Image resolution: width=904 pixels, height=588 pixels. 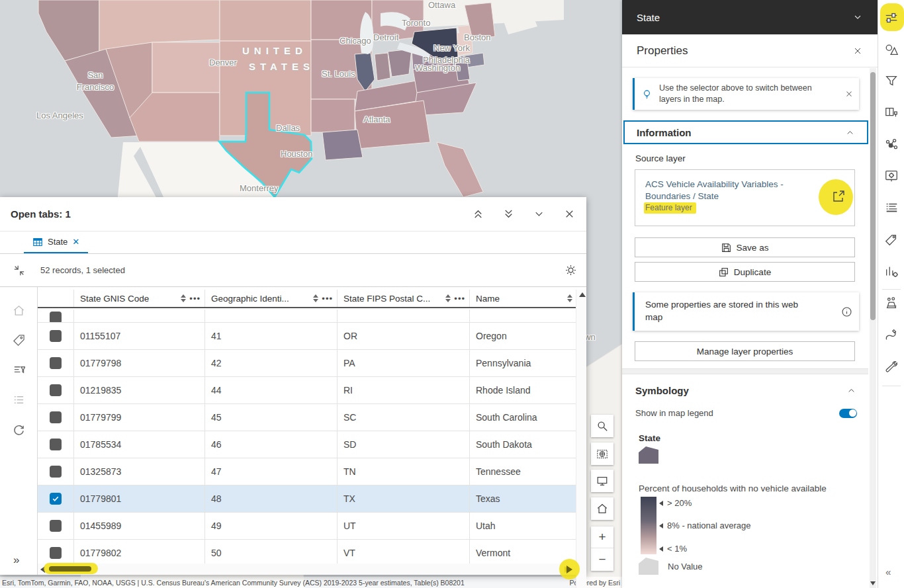 What do you see at coordinates (19, 340) in the screenshot?
I see `tag-icon` at bounding box center [19, 340].